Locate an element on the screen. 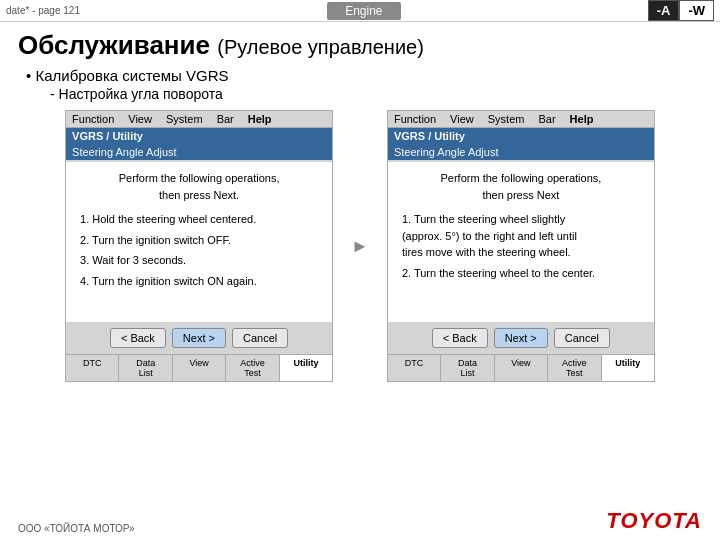 Image resolution: width=720 pixels, height=540 pixels. bullet-item: • Калибровка системы VGRS is located at coordinates (364, 76).